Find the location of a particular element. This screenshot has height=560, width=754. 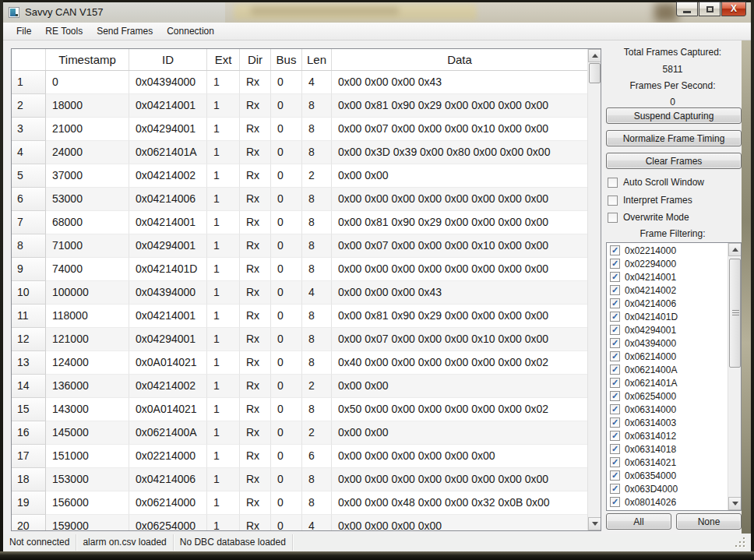

filter-id-label: 0x06254000 is located at coordinates (650, 396).